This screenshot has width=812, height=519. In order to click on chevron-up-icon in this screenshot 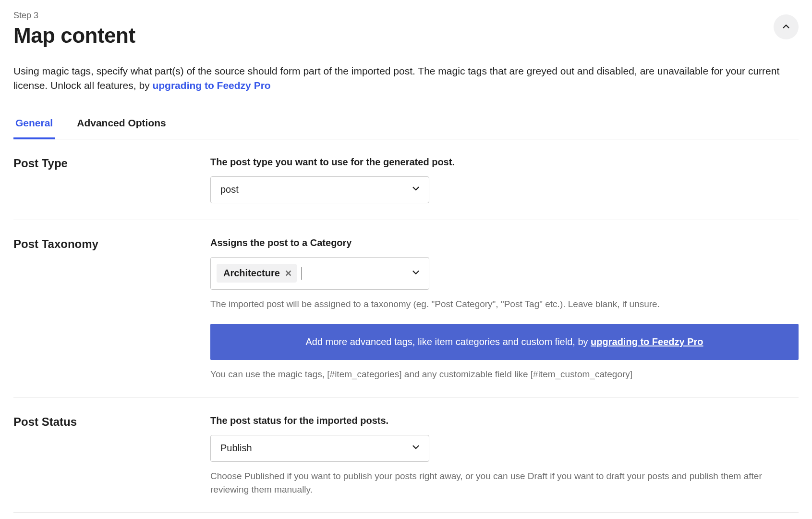, I will do `click(786, 27)`.